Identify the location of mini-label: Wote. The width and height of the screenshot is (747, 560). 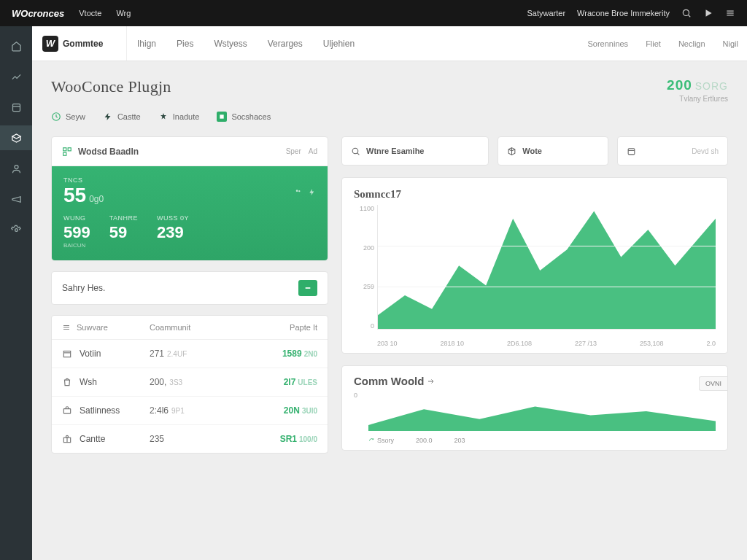
(533, 151).